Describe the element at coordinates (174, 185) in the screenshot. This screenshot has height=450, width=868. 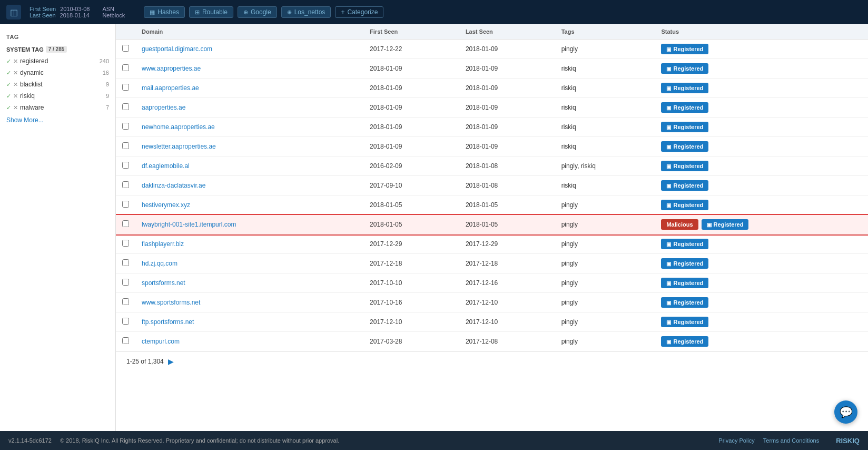
I see `domain-link: daklinza-daclatasvir.ae` at that location.